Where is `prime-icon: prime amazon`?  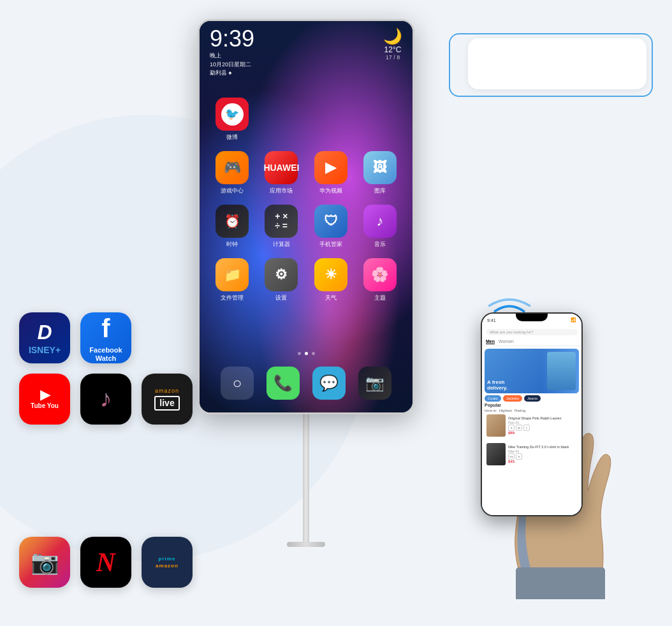
prime-icon: prime amazon is located at coordinates (167, 562).